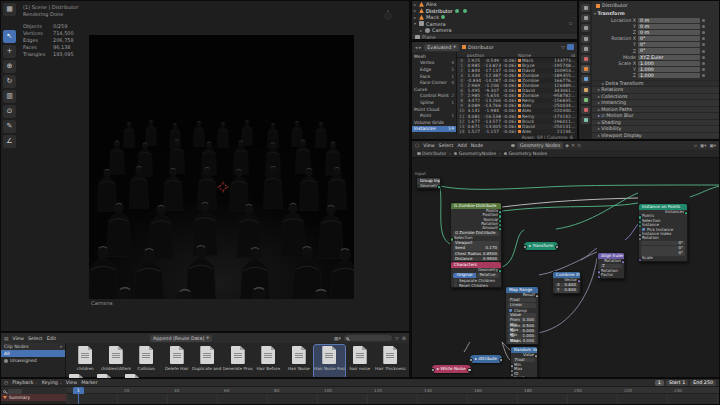  What do you see at coordinates (586, 90) in the screenshot?
I see `tab-particles` at bounding box center [586, 90].